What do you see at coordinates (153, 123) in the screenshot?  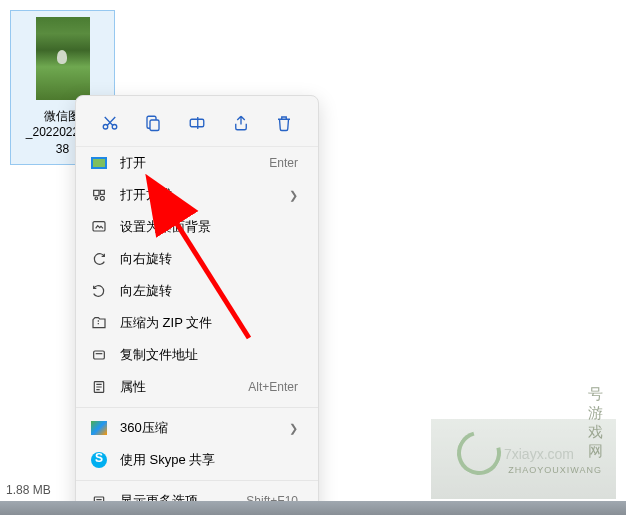 I see `copy-icon` at bounding box center [153, 123].